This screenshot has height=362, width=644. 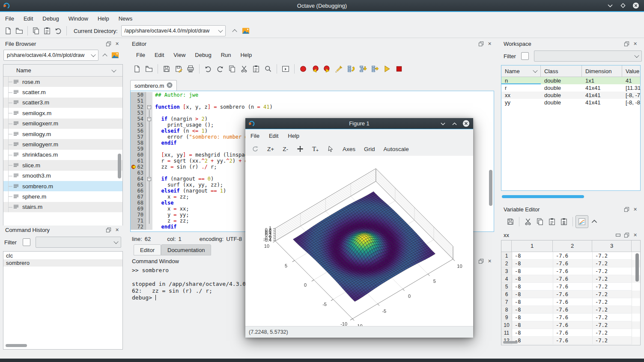 What do you see at coordinates (271, 149) in the screenshot?
I see `zoom-in-tool: Z+` at bounding box center [271, 149].